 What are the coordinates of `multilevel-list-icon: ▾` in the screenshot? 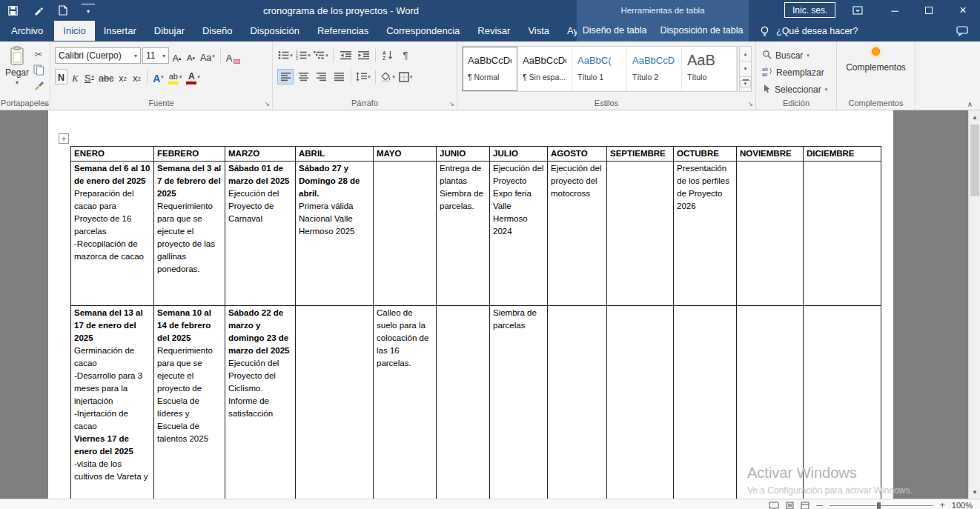 It's located at (321, 55).